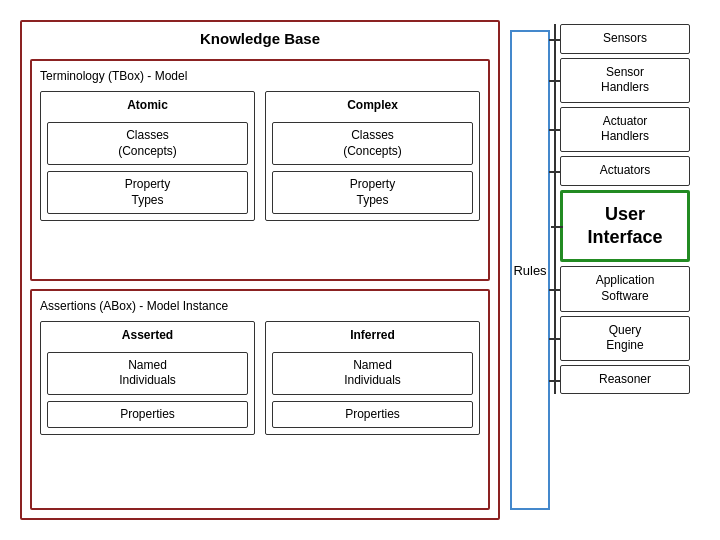 The image size is (720, 540). Describe the element at coordinates (260, 76) in the screenshot. I see `tbox-title: Terminology (TBox) - Model` at that location.